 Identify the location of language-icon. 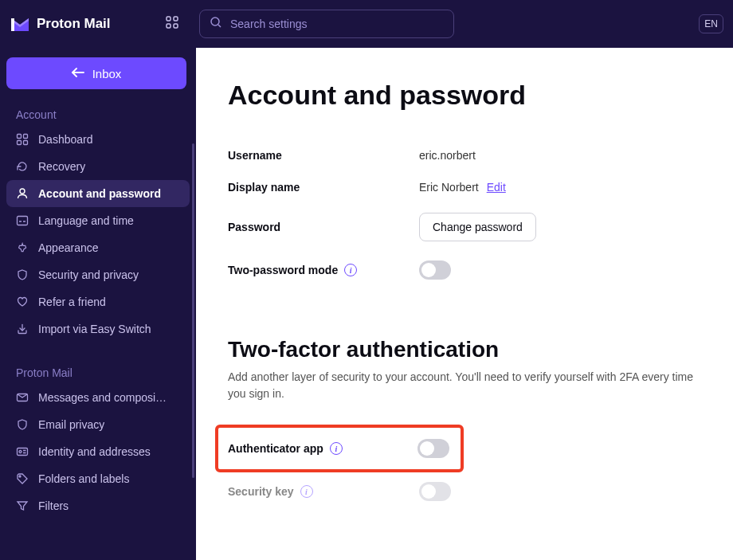
(22, 221).